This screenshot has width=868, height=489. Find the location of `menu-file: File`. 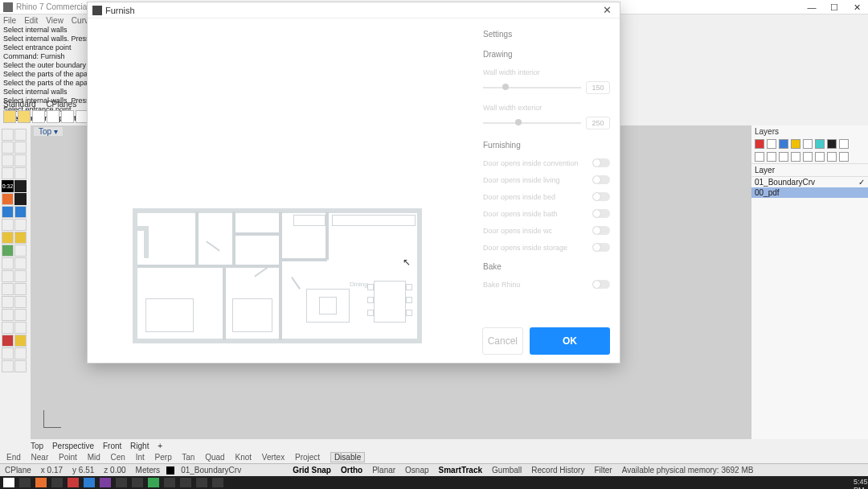

menu-file: File is located at coordinates (10, 21).